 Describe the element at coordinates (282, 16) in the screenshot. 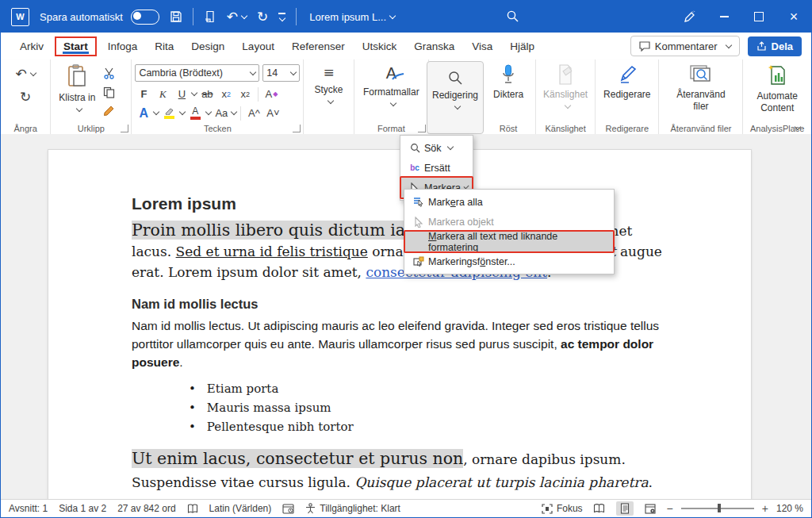

I see `quick-access-chevron-icon` at that location.